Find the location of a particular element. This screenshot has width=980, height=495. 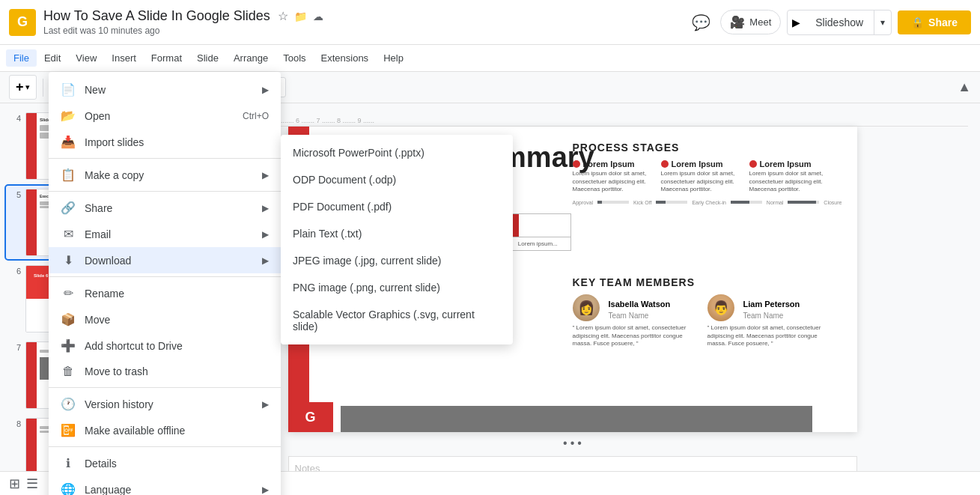

share-menu-icon: 🔗 is located at coordinates (68, 208).